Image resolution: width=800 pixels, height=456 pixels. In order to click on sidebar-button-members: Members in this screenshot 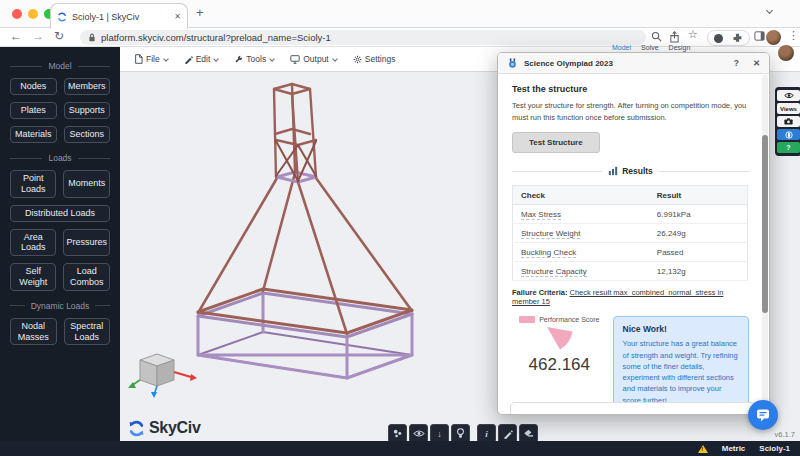, I will do `click(88, 86)`.